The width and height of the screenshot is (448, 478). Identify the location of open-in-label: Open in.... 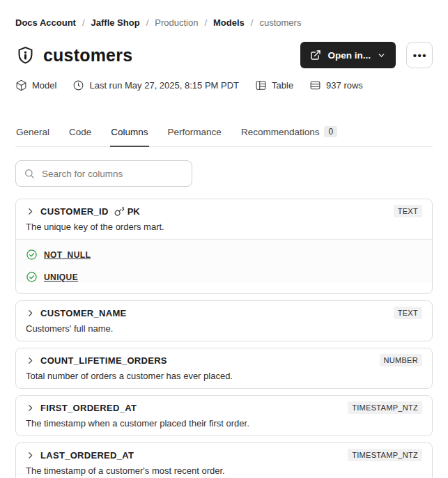
(349, 56).